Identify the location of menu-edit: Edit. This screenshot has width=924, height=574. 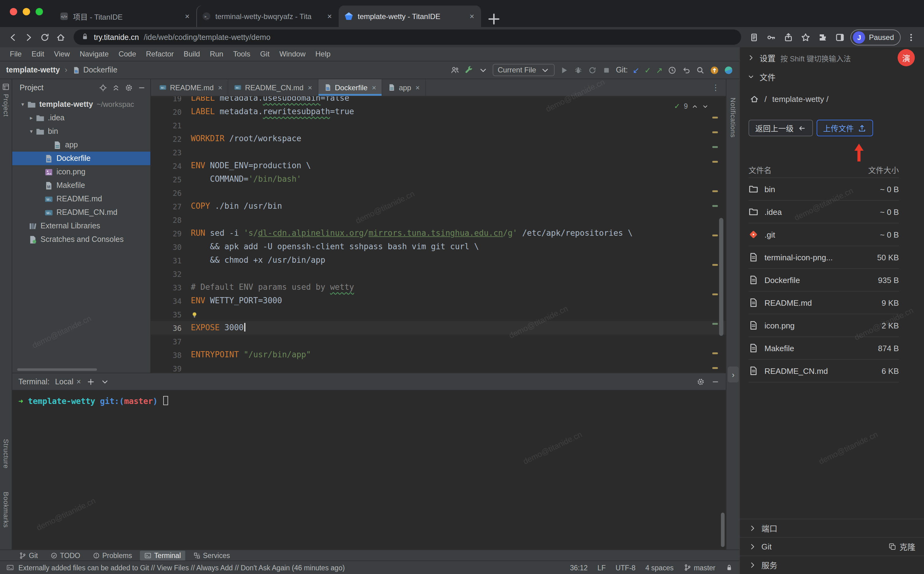
(38, 54).